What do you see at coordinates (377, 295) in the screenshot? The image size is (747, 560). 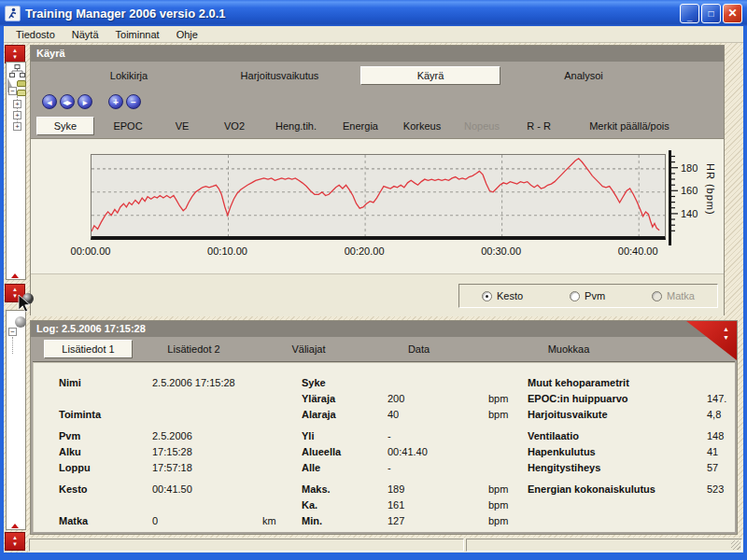 I see `x-axis-mode-row: Kesto Pvm Matka` at bounding box center [377, 295].